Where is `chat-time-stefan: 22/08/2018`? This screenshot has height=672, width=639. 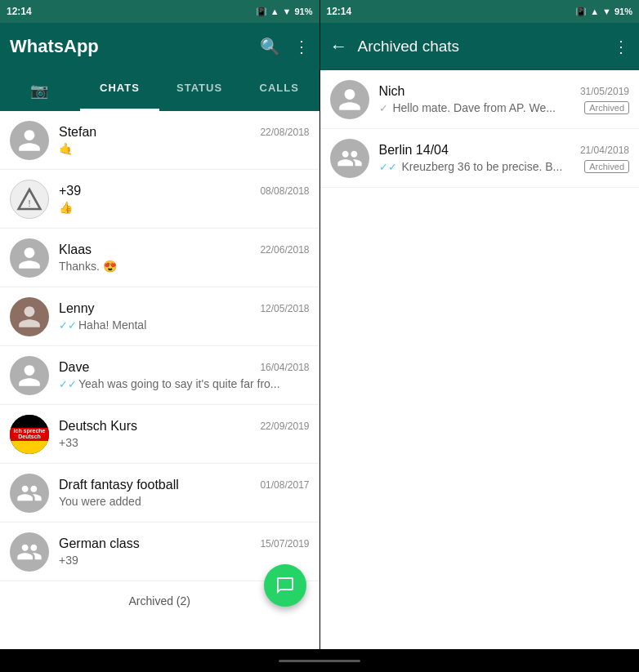
chat-time-stefan: 22/08/2018 is located at coordinates (284, 132).